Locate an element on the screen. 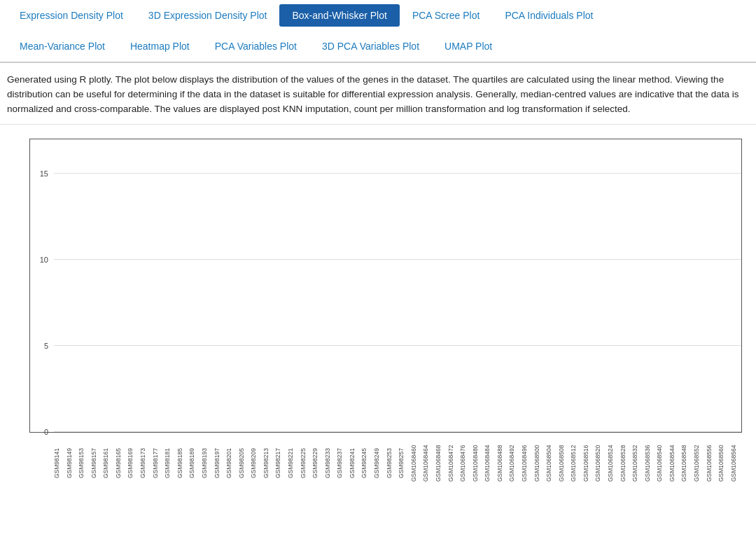 The height and width of the screenshot is (537, 756). tab-heatmap: Heatmap Plot is located at coordinates (160, 46).